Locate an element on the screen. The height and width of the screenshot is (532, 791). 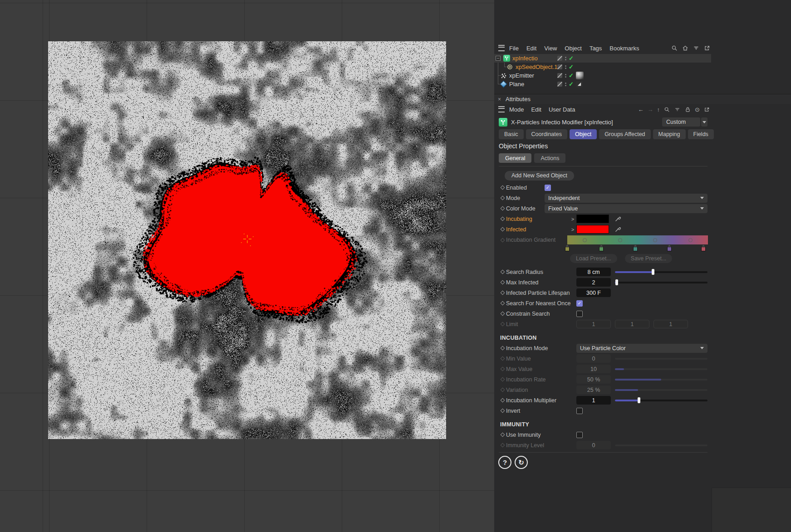
lock-icon is located at coordinates (688, 110).